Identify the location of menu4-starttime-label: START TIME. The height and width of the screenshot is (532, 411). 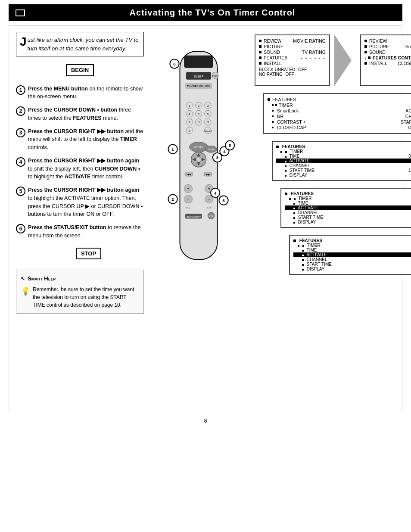
(302, 171).